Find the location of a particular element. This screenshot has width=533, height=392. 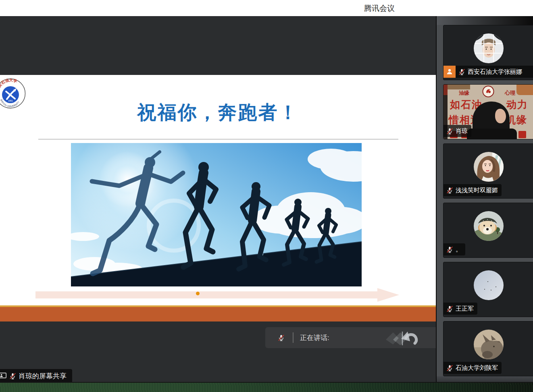

speaking-label: 正在讲话: is located at coordinates (314, 338).